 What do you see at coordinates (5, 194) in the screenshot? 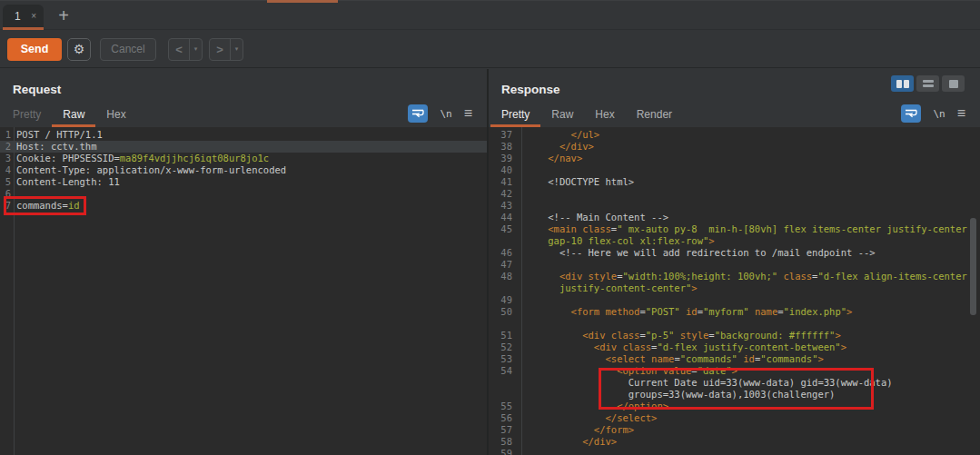
I see `line-number: 6` at bounding box center [5, 194].